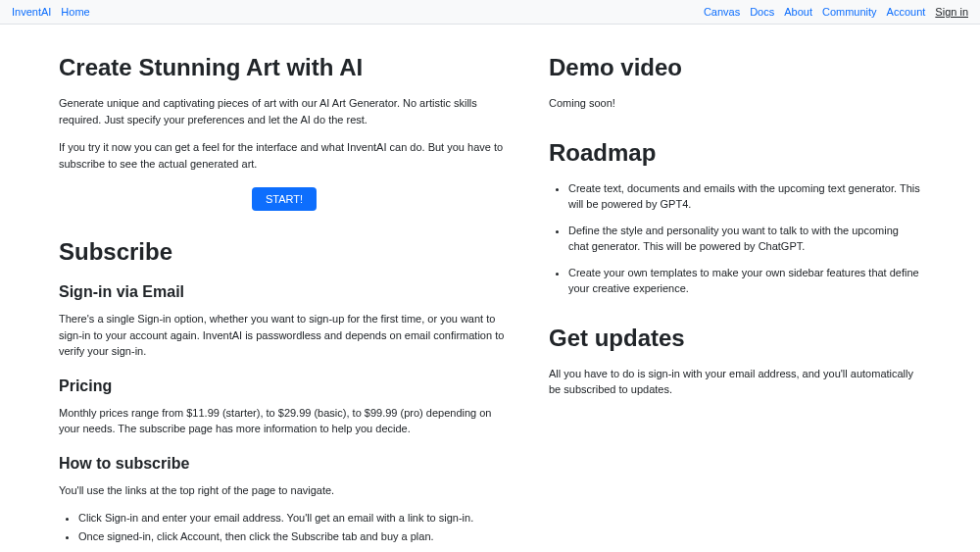 The width and height of the screenshot is (980, 552). What do you see at coordinates (490, 12) in the screenshot?
I see `navbar: InventAI Home Canvas Docs About Communit…` at bounding box center [490, 12].